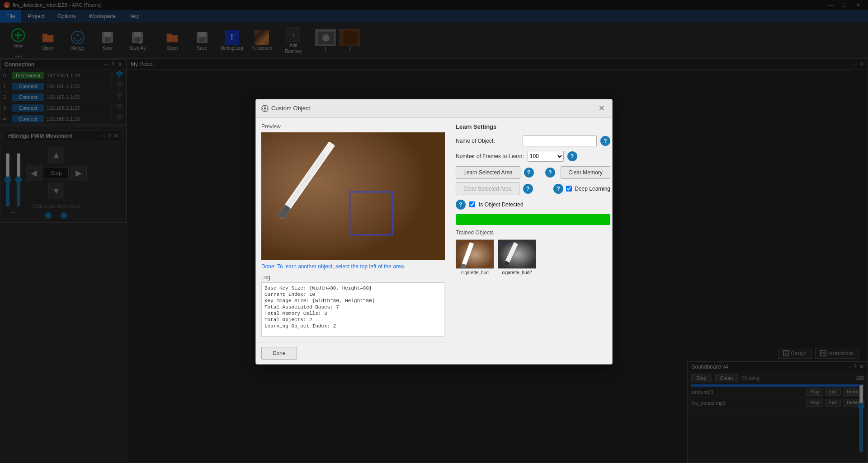 The width and height of the screenshot is (868, 463). I want to click on log-entry-3: Total Associated Bases: 7, so click(353, 307).